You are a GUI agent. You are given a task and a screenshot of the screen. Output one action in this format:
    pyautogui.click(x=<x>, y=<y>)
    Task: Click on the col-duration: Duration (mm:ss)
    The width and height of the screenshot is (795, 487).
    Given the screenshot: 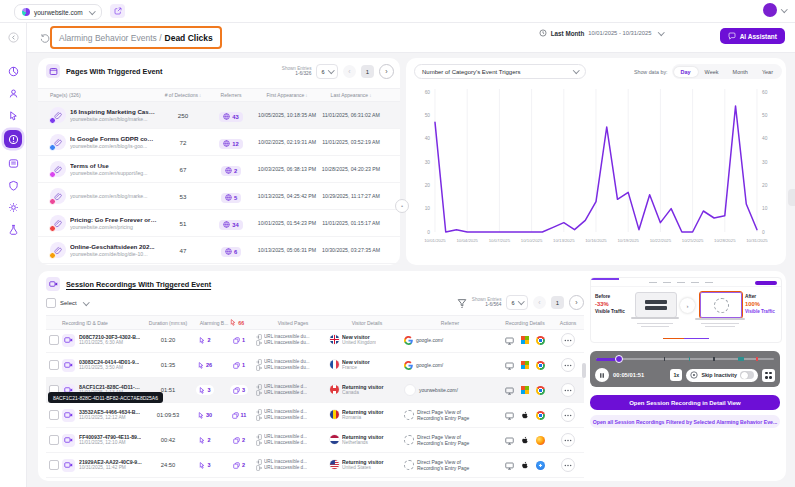 What is the action you would take?
    pyautogui.click(x=168, y=323)
    